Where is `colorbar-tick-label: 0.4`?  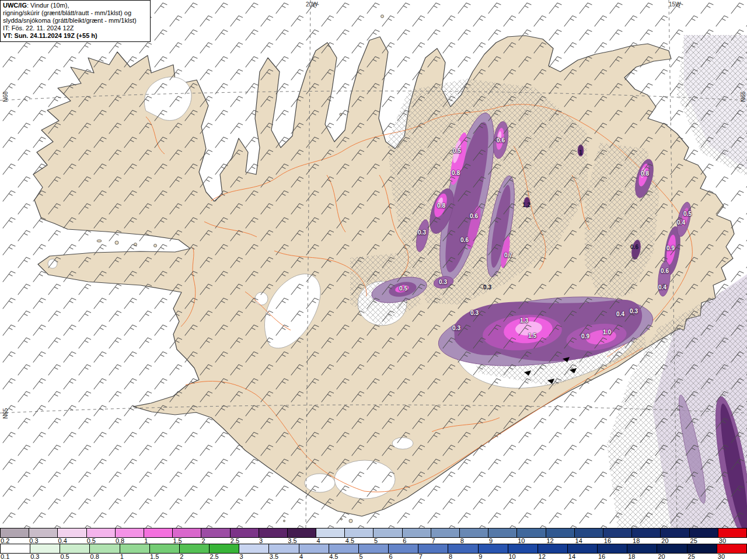
colorbar-tick-label: 0.4 is located at coordinates (62, 541).